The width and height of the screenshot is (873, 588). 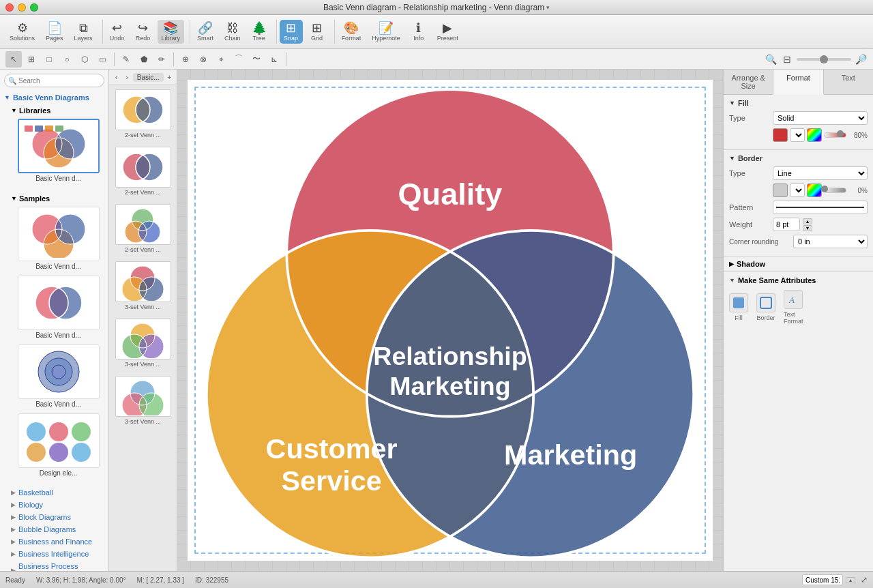 What do you see at coordinates (143, 343) in the screenshot?
I see `middle-thumb-4: 3-set Venn ...` at bounding box center [143, 343].